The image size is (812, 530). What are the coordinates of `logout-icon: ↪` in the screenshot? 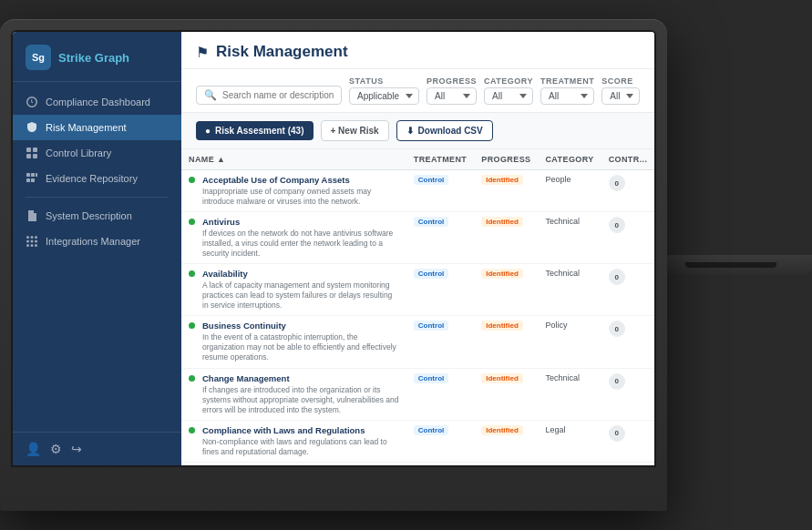 It's located at (77, 449).